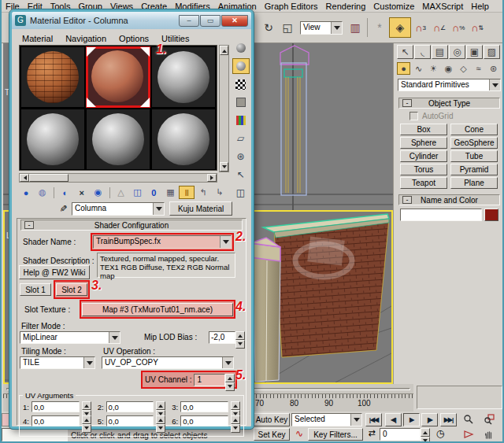  What do you see at coordinates (162, 242) in the screenshot?
I see `shader-name-dropdown: TrainBumpSpec.fx` at bounding box center [162, 242].